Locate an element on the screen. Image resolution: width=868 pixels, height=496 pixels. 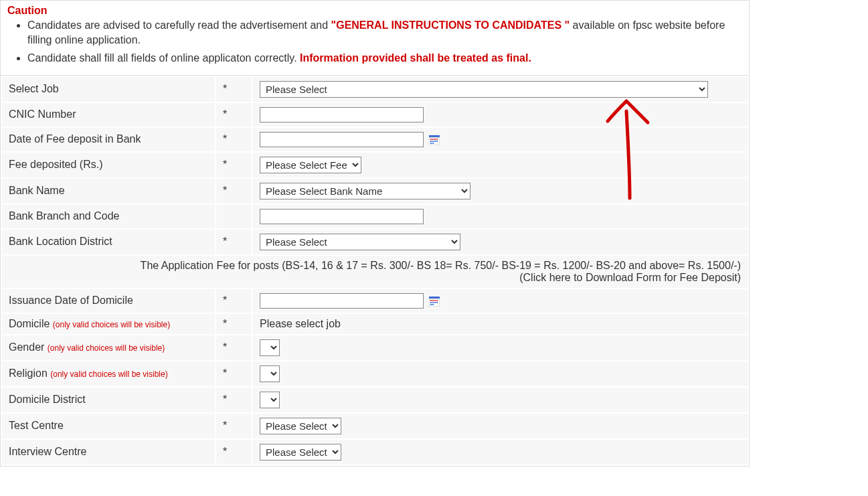
fee-note: The Application Fee for posts (BS-14, 16… is located at coordinates (375, 272).